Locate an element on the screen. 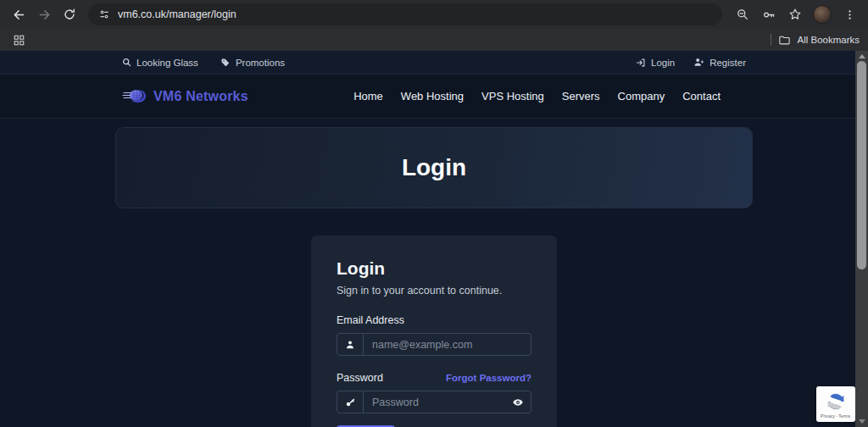 This screenshot has height=427, width=868. star-icon is located at coordinates (795, 14).